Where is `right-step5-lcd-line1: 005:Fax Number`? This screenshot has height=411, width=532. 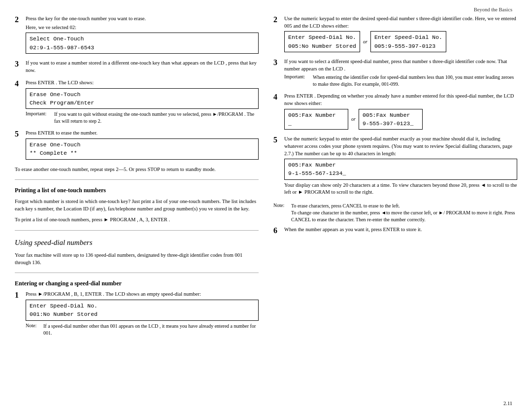
right-step5-lcd-line1: 005:Fax Number is located at coordinates (312, 165).